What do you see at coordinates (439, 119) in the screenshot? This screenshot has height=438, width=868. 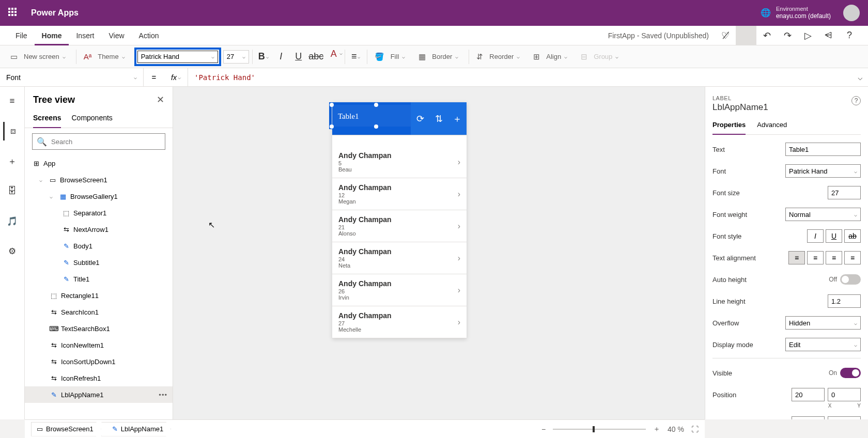 I see `sort-icon: ⇅` at bounding box center [439, 119].